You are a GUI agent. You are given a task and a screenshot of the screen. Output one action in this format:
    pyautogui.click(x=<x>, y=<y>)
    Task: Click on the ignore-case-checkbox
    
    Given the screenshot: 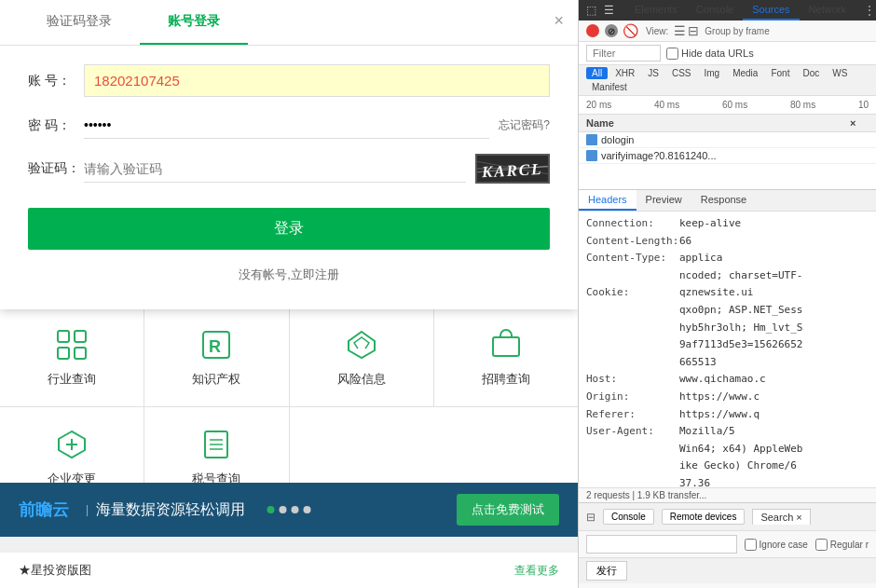 What is the action you would take?
    pyautogui.click(x=751, y=544)
    